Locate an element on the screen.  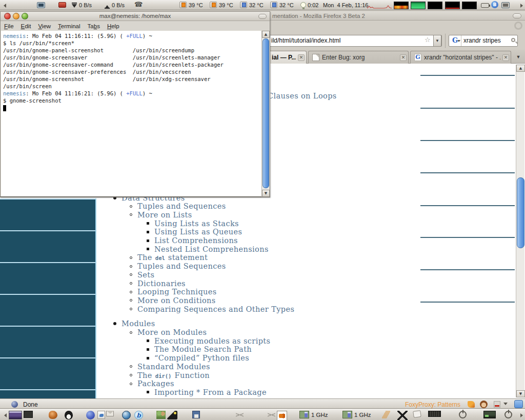
toc-item: Using Lists as Queues is located at coordinates (194, 232).